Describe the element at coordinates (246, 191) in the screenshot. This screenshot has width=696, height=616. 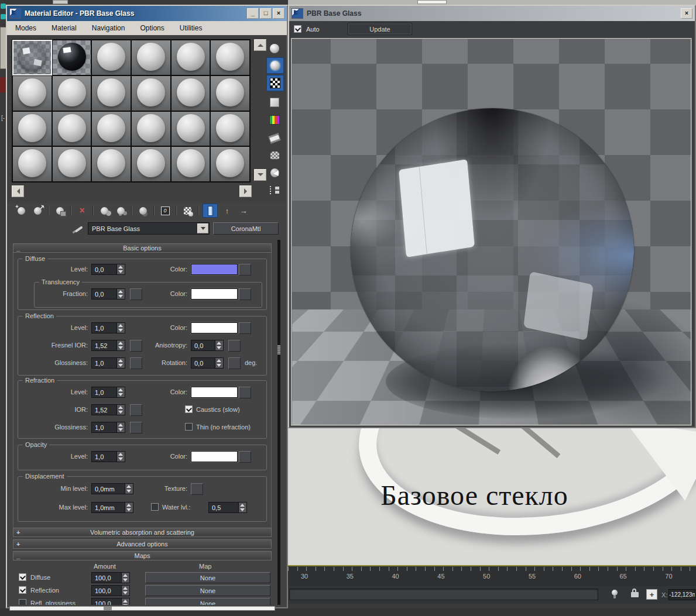
I see `slots-scroll-right-button` at that location.